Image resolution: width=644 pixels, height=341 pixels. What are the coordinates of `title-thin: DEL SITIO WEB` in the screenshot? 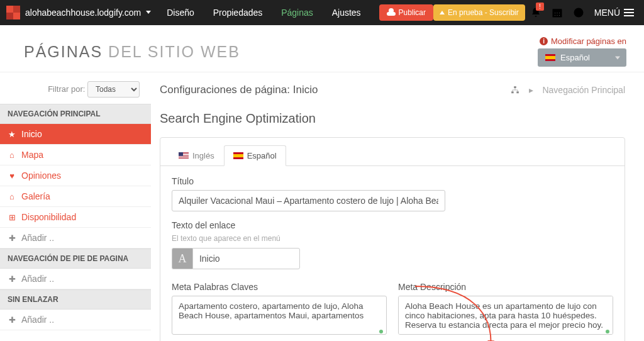 It's located at (174, 52).